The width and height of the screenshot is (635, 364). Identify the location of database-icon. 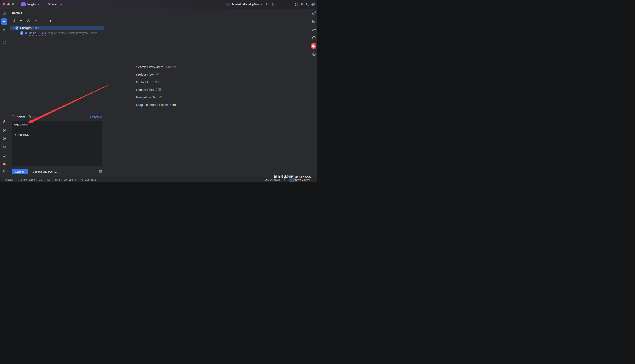
(314, 22).